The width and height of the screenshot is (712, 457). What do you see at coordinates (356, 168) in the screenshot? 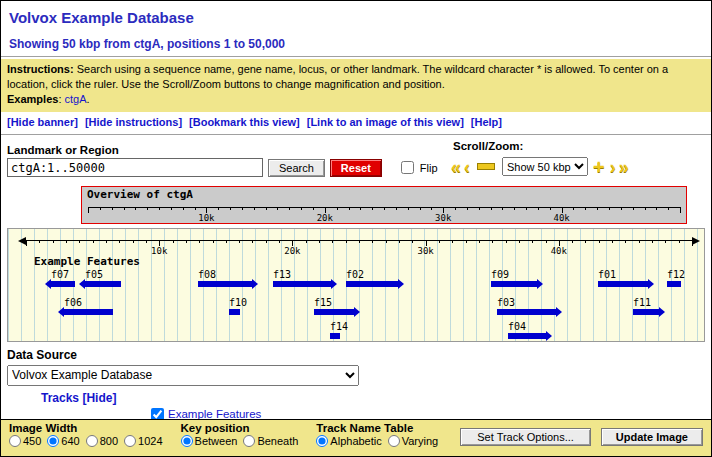
I see `reset-button: Reset` at bounding box center [356, 168].